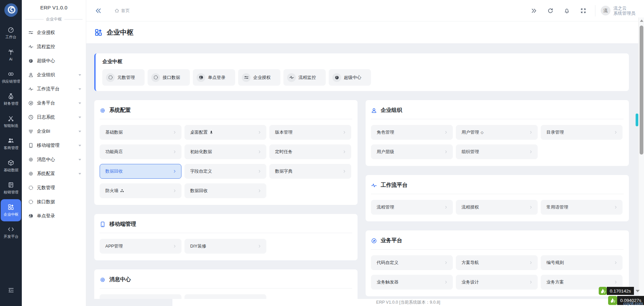  I want to click on quick-link-流程监控: 流程监控, so click(305, 77).